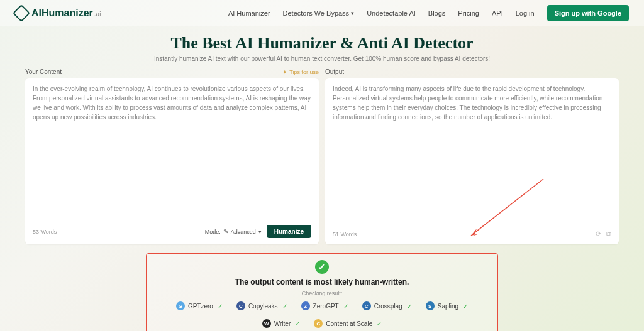  What do you see at coordinates (304, 72) in the screenshot?
I see `tips-text: Tips for use` at bounding box center [304, 72].